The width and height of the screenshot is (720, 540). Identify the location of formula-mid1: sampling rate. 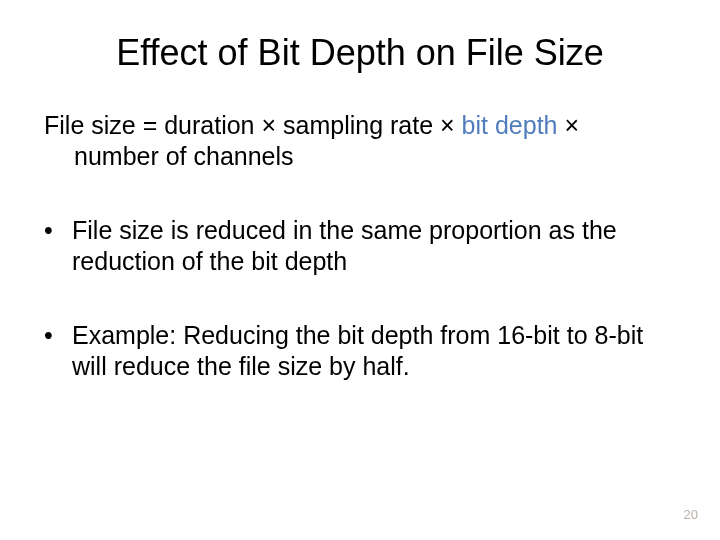
(358, 125).